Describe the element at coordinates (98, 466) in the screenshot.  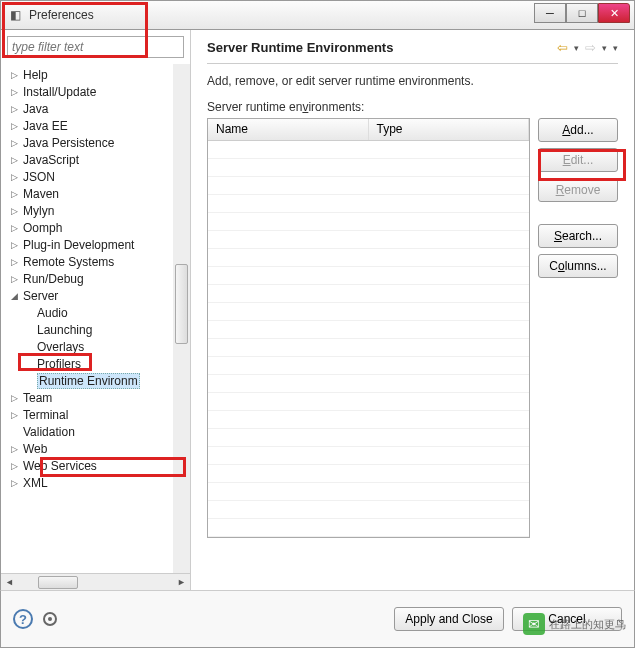
I see `tree-item-web-services: ▷Web Services` at that location.